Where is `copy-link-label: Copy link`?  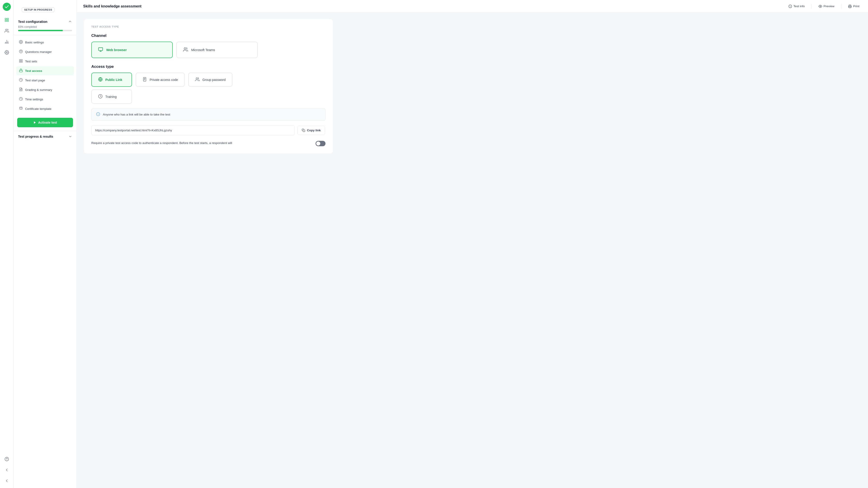 copy-link-label: Copy link is located at coordinates (314, 130).